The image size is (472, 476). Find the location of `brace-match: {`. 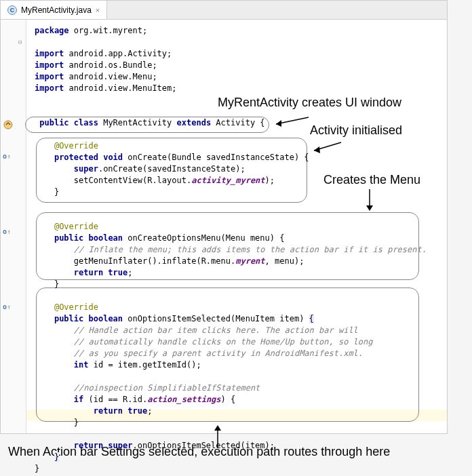

brace-match: { is located at coordinates (312, 319).